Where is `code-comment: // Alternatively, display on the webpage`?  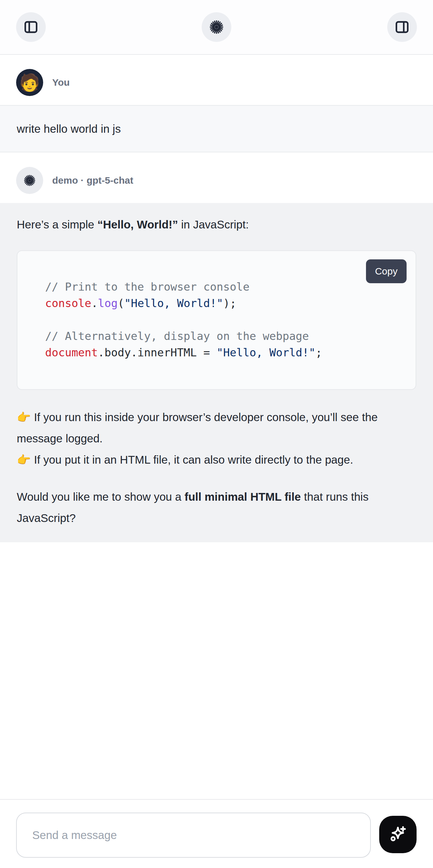 code-comment: // Alternatively, display on the webpage is located at coordinates (177, 336).